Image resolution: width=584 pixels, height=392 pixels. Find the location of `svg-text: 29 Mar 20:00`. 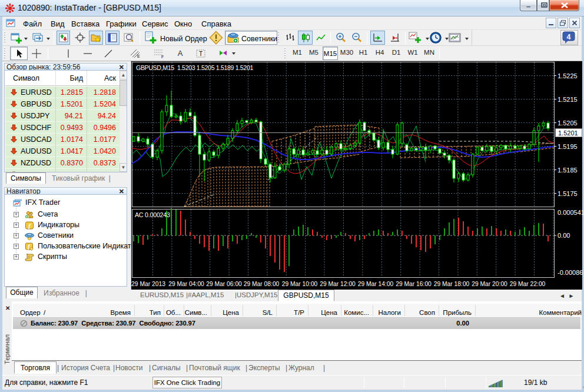

svg-text: 29 Mar 20:00 is located at coordinates (490, 284).